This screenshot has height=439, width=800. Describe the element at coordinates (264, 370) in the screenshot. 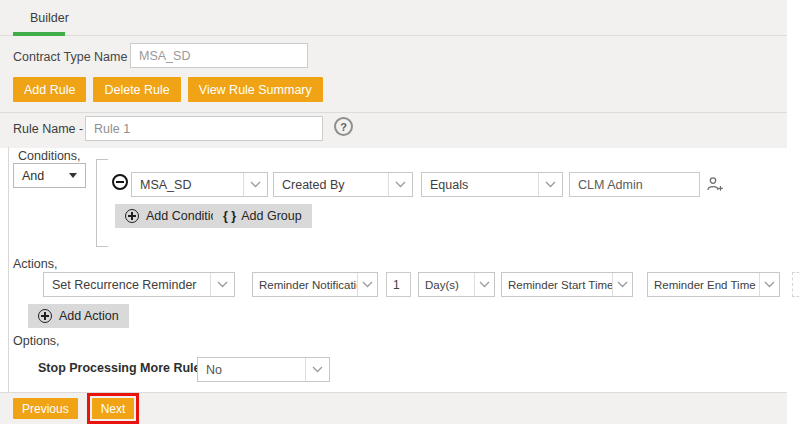

I see `stop-processing-select: No` at that location.